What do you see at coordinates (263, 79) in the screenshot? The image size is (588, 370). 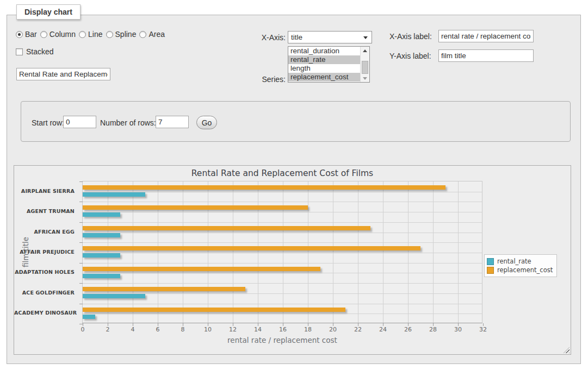 I see `series-select-label: Series:` at bounding box center [263, 79].